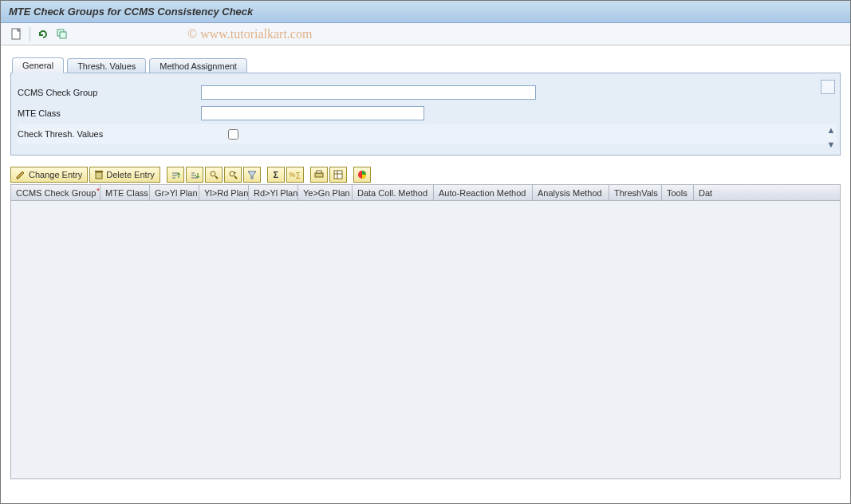 The image size is (851, 504). Describe the element at coordinates (393, 193) in the screenshot. I see `col-data-coll-method: Data Coll. Method` at that location.